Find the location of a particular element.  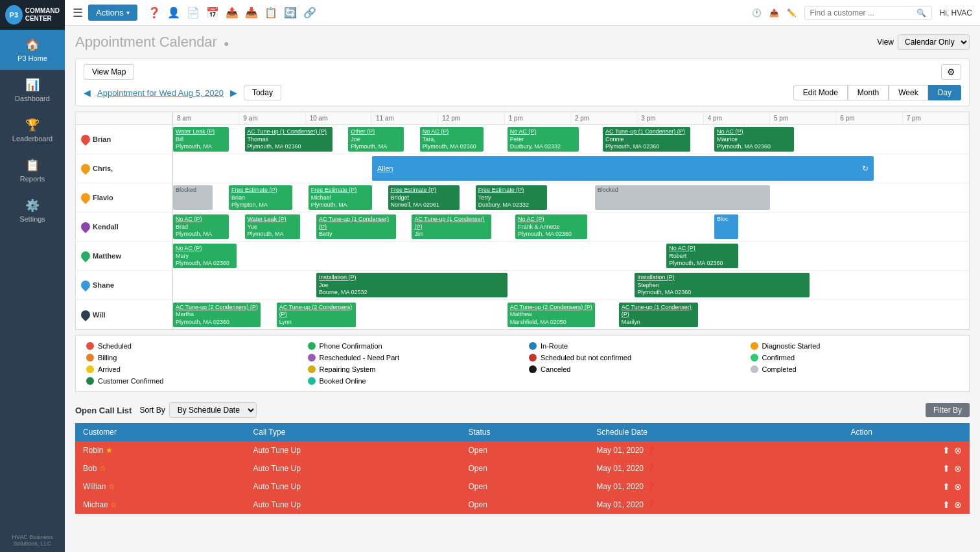

tech-label-will: Will is located at coordinates (99, 315).